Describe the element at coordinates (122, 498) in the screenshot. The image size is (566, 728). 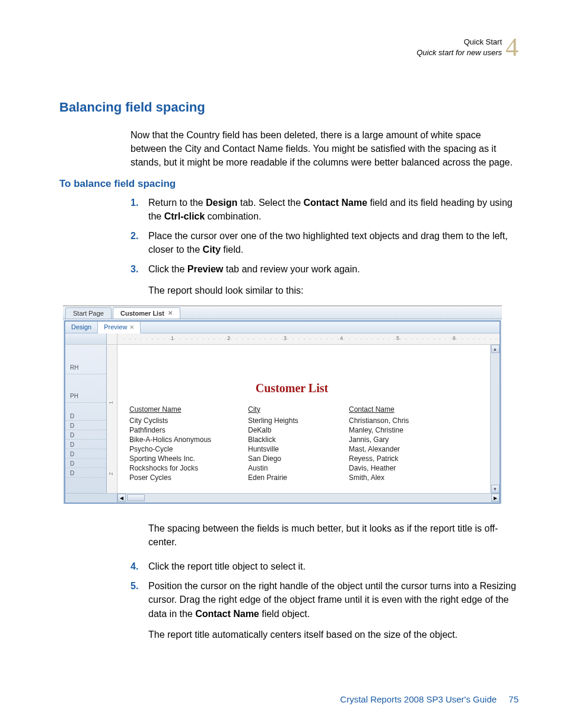
I see `scroll-left-icon: ◂` at that location.